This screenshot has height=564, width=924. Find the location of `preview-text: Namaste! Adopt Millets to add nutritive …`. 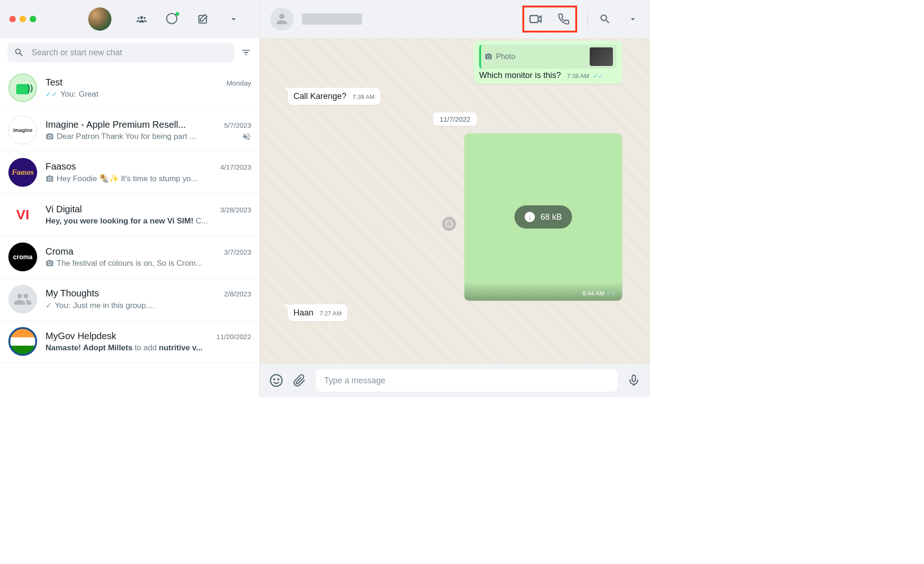

preview-text: Namaste! Adopt Millets to add nutritive … is located at coordinates (124, 348).